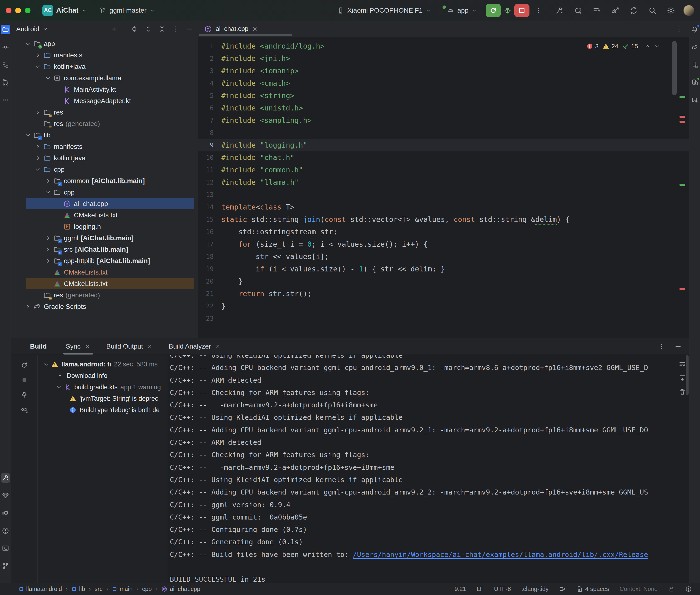 This screenshot has height=595, width=700. I want to click on project-tree-item-res: res, so click(105, 112).